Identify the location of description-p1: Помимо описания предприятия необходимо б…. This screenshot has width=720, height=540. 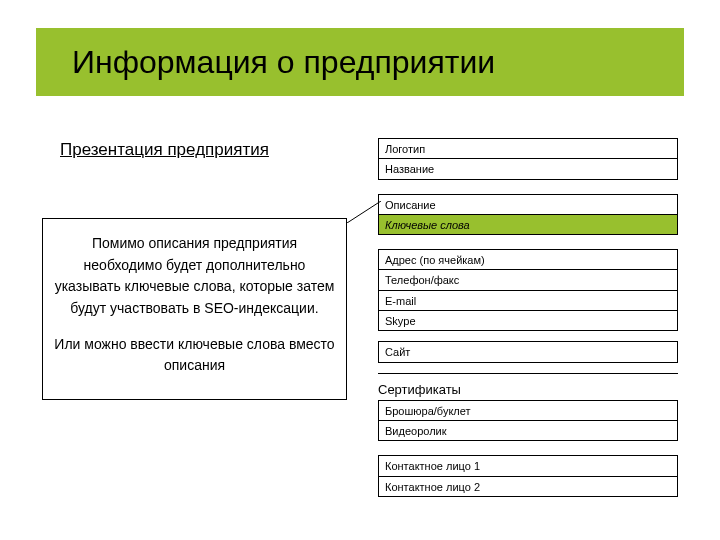
(194, 276).